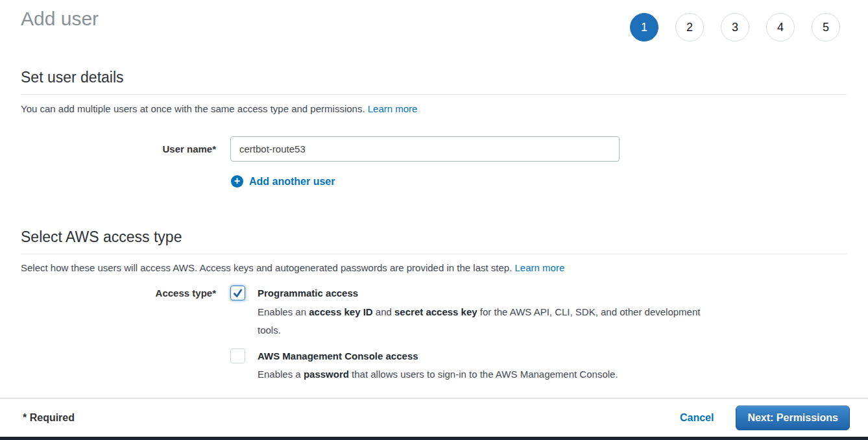  I want to click on access-type-label: Access type*, so click(108, 293).